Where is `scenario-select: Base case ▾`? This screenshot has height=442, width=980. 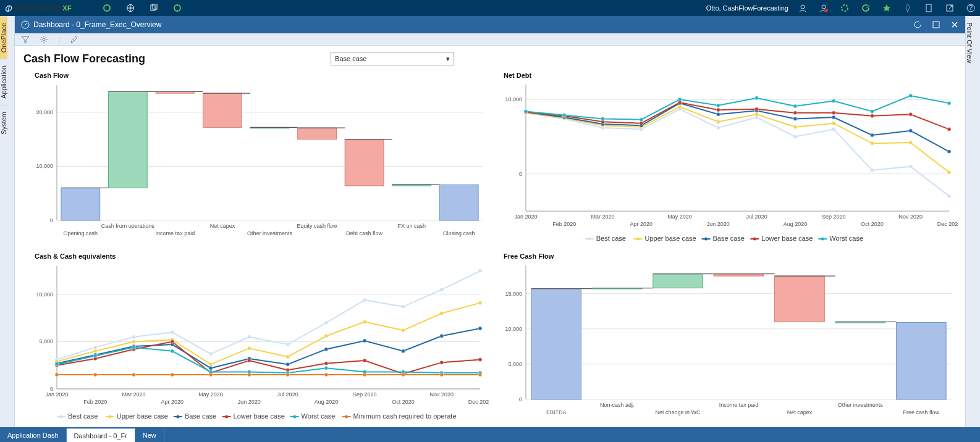
scenario-select: Base case ▾ is located at coordinates (392, 59).